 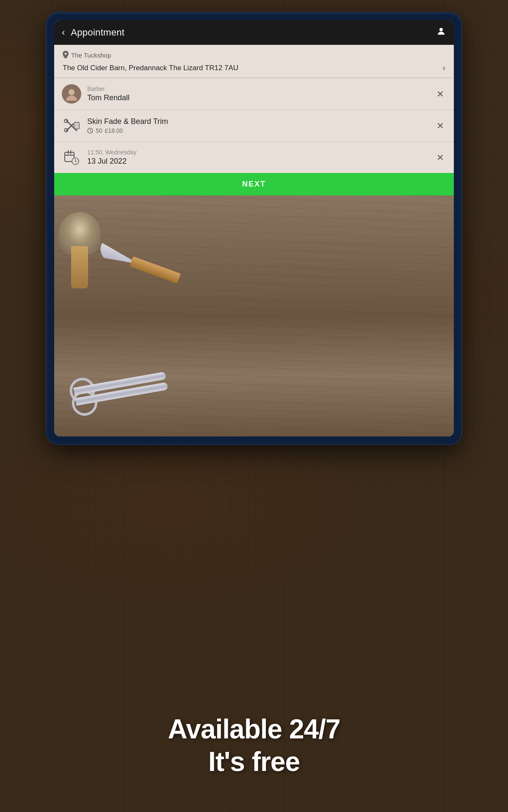 I want to click on location-address-row: The Old Cider Barn, Predannack The Lizar…, so click(x=254, y=68).